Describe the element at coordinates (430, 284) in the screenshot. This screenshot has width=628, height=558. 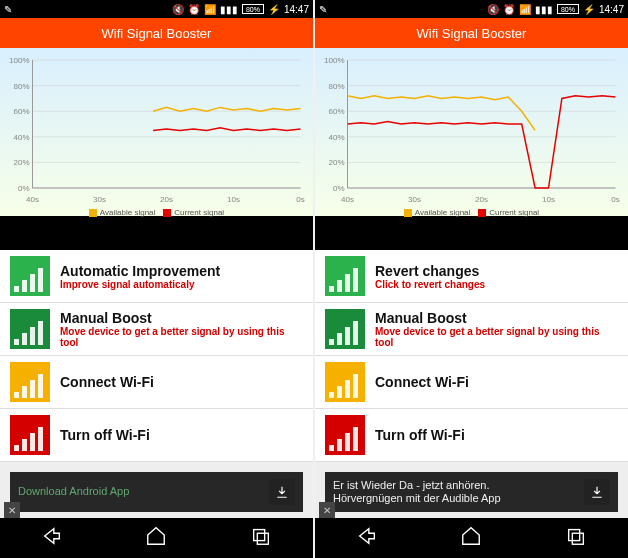
I see `menu-item-subtitle: Click to revert changes` at that location.